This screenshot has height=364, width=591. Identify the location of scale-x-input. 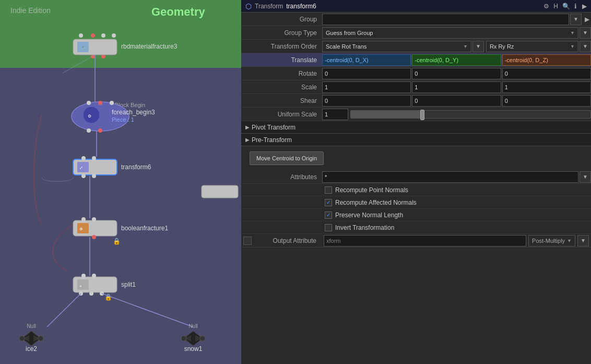
(367, 87).